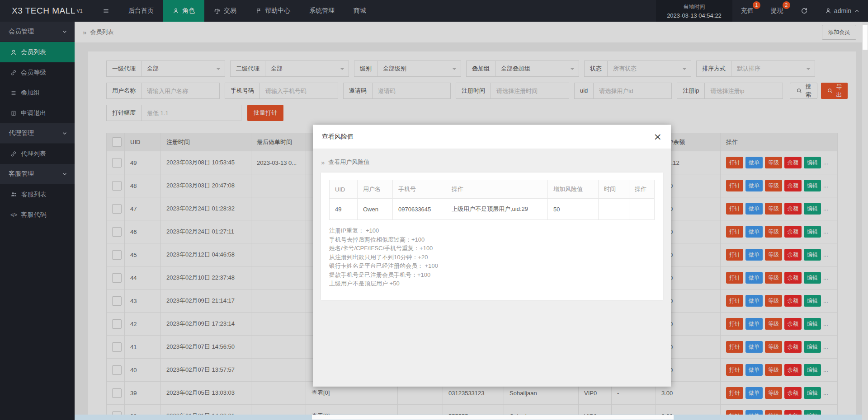  I want to click on risk-uid: 49, so click(344, 210).